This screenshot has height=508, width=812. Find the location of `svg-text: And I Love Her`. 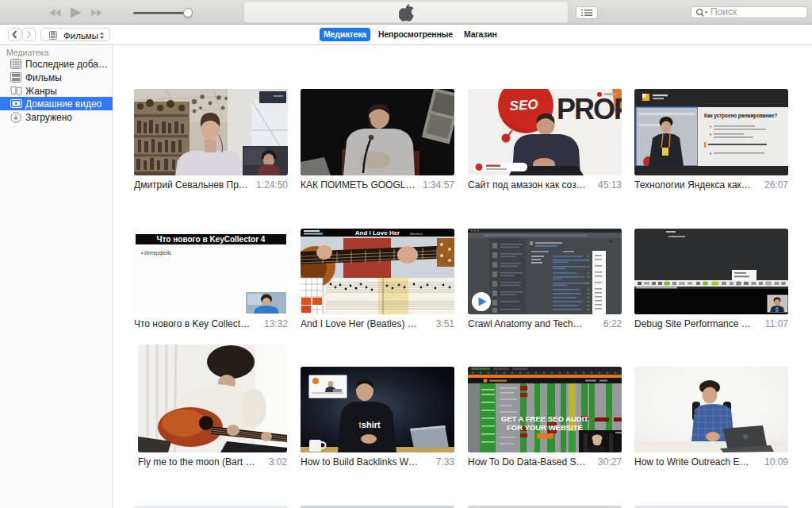

svg-text: And I Love Her is located at coordinates (377, 233).